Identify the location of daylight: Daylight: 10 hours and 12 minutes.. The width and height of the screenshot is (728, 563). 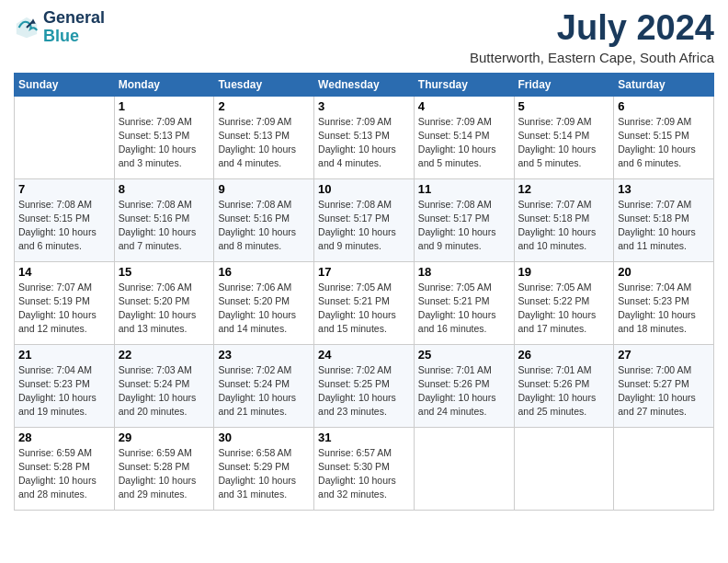
(64, 322).